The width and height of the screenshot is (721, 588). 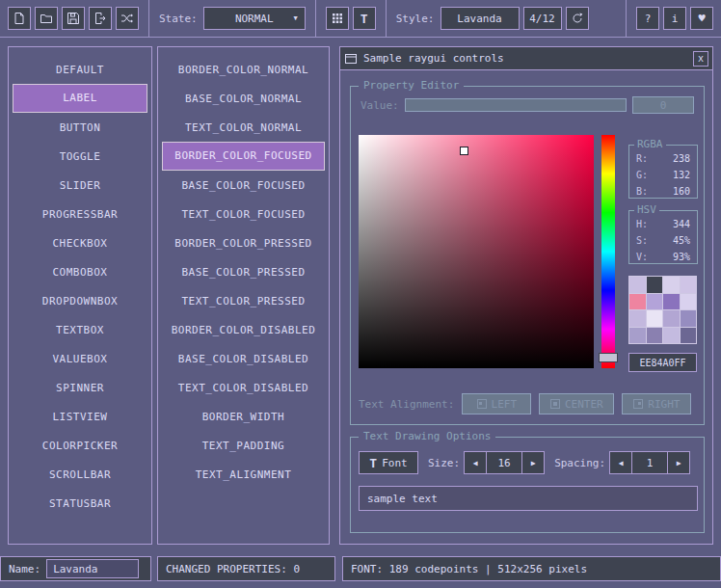 I want to click on random-style-button, so click(x=127, y=18).